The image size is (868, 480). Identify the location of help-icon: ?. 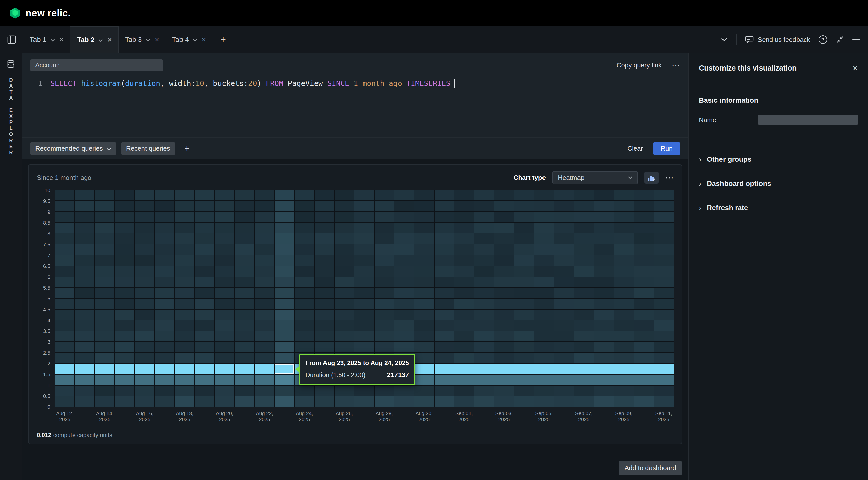
(823, 40).